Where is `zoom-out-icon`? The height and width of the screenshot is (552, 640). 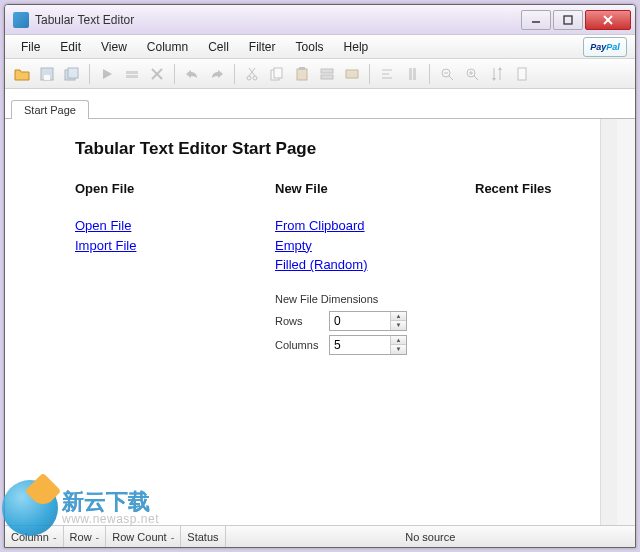
zoom-out-icon is located at coordinates (447, 74).